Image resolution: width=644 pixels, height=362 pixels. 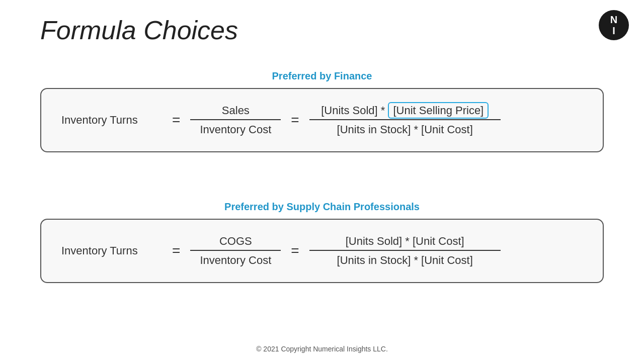 What do you see at coordinates (438, 111) in the screenshot?
I see `finance-numerator-highlight: [Unit Selling Price]` at bounding box center [438, 111].